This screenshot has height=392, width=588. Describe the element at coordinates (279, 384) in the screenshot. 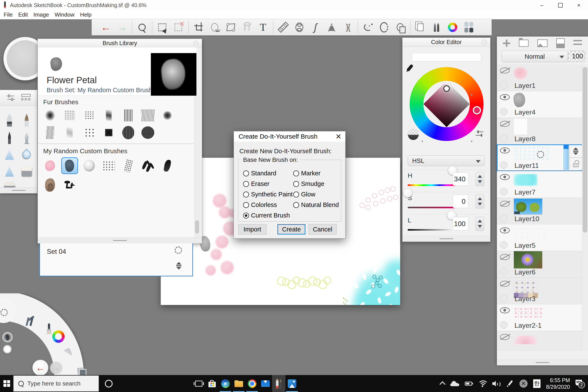

I see `taskbar-sketchbook` at that location.